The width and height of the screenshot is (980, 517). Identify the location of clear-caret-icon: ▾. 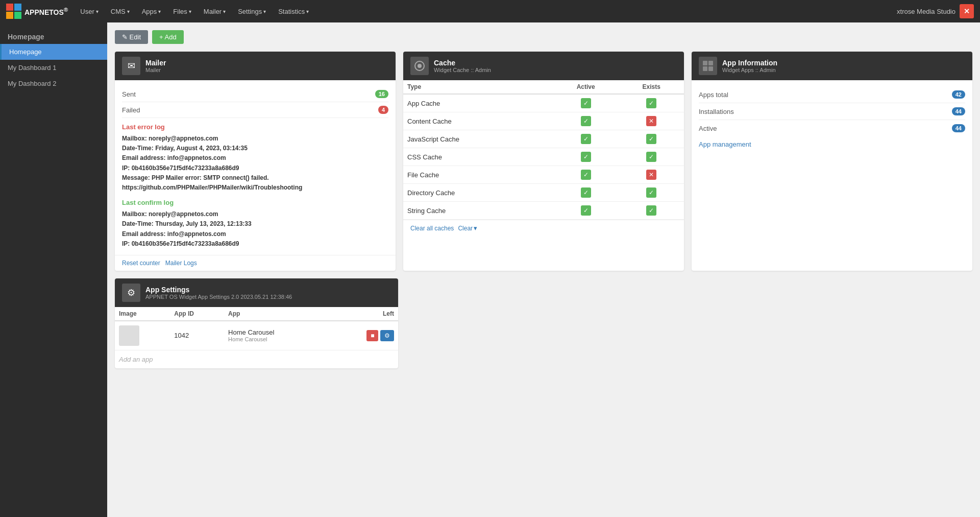
(476, 228).